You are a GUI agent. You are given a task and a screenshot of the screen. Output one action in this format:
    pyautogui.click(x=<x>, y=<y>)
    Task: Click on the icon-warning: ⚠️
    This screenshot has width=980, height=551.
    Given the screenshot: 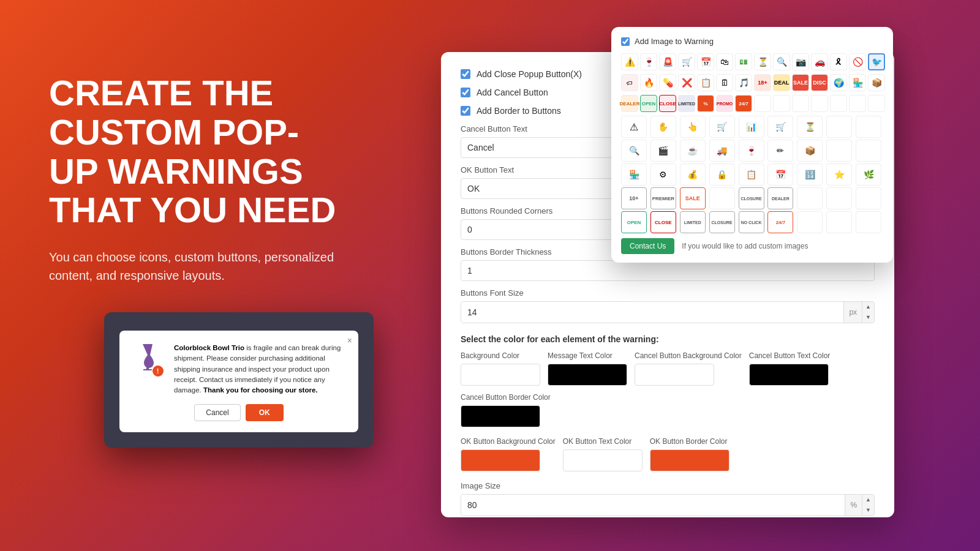 What is the action you would take?
    pyautogui.click(x=630, y=62)
    